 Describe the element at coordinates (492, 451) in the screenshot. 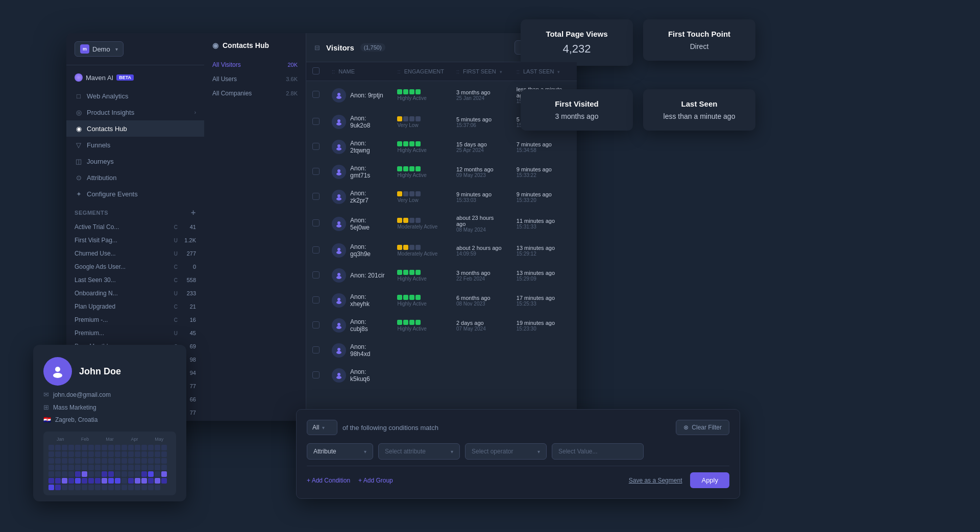

I see `select-operator-placeholder: Select operator` at that location.